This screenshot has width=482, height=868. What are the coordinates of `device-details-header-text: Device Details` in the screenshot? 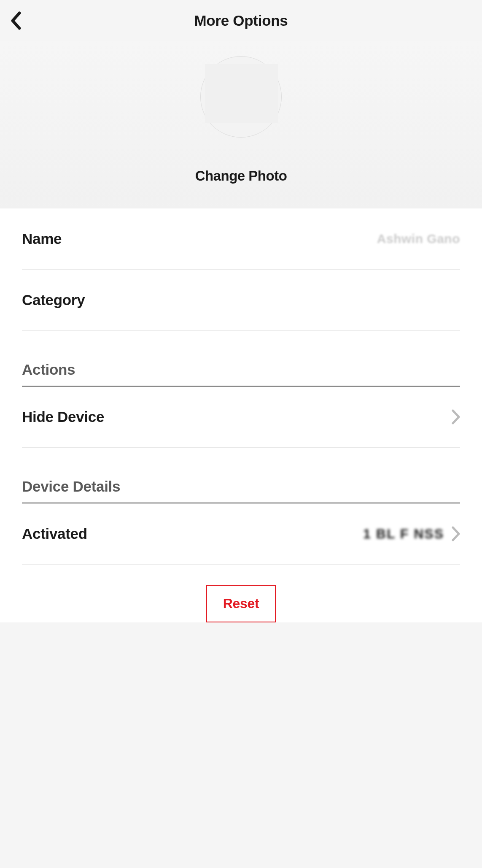 It's located at (241, 487).